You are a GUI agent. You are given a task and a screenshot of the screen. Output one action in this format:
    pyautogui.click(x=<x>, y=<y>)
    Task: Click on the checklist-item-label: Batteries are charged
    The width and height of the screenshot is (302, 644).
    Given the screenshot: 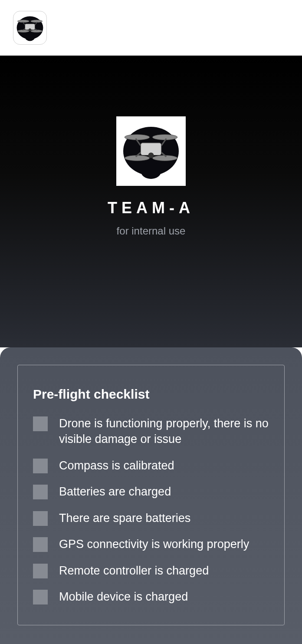 What is the action you would take?
    pyautogui.click(x=115, y=492)
    